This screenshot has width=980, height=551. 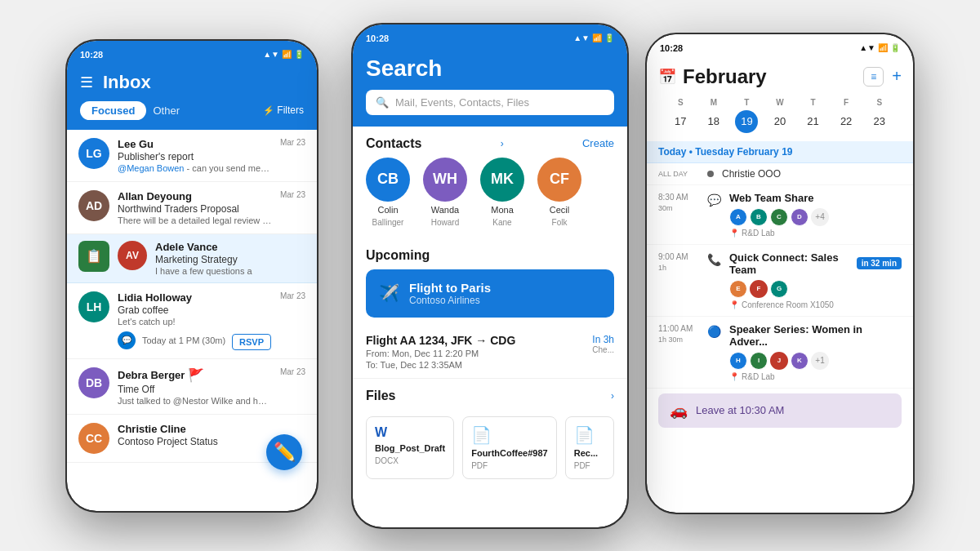 I want to click on file-name-rec: Rec..., so click(x=590, y=453).